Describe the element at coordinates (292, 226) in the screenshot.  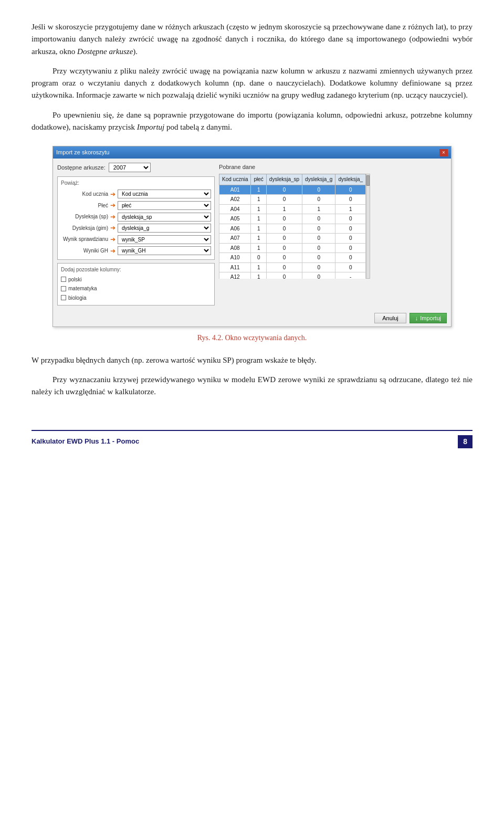
I see `table-wrapper: Kod ucznia płeć dysleksja_sp dysleksja_g…` at that location.